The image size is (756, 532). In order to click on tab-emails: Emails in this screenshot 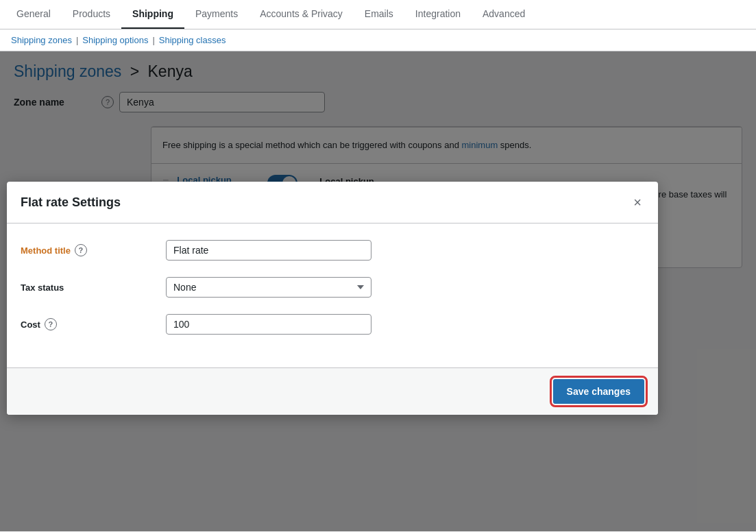, I will do `click(379, 14)`.